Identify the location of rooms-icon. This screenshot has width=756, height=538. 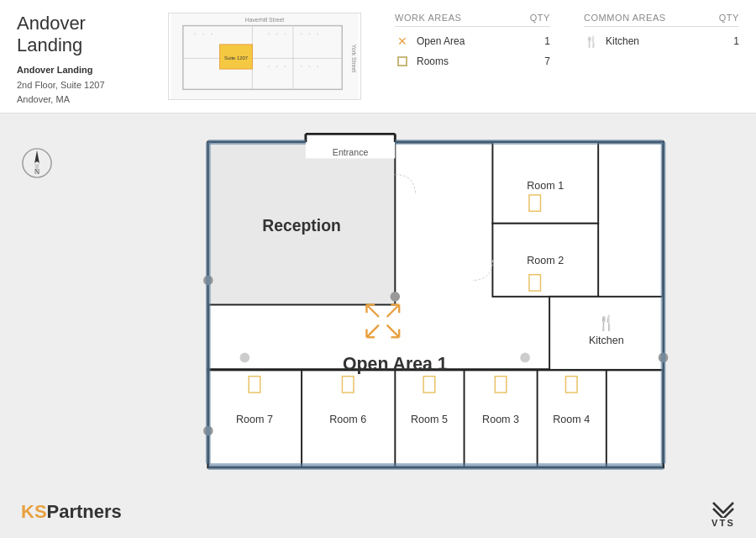
(402, 61).